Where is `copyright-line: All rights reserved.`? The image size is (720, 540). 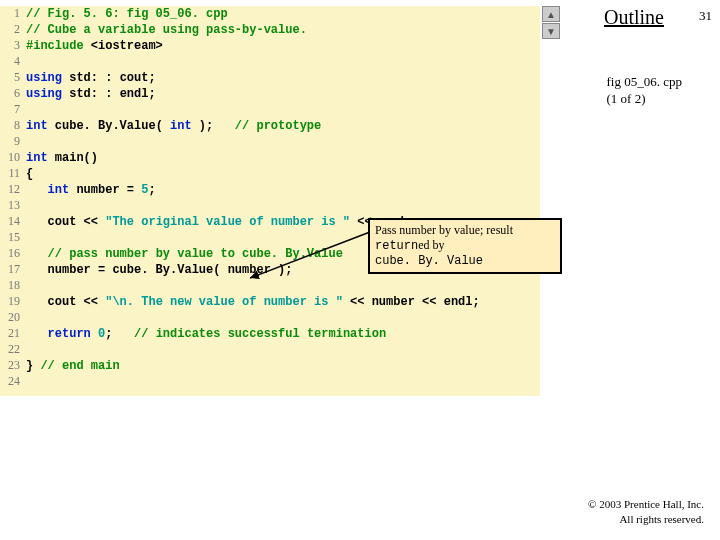
copyright-line: All rights reserved. is located at coordinates (646, 519).